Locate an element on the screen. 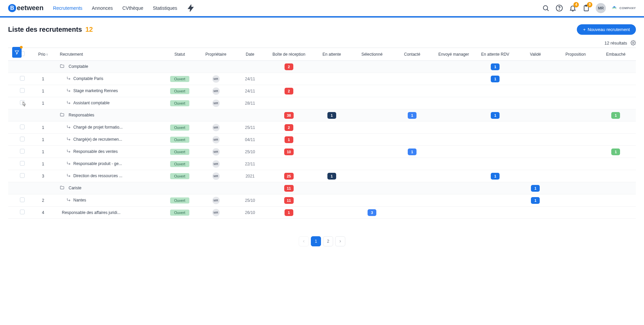 Image resolution: width=644 pixels, height=325 pixels. recruitment-name-cell: Cariste is located at coordinates (109, 188).